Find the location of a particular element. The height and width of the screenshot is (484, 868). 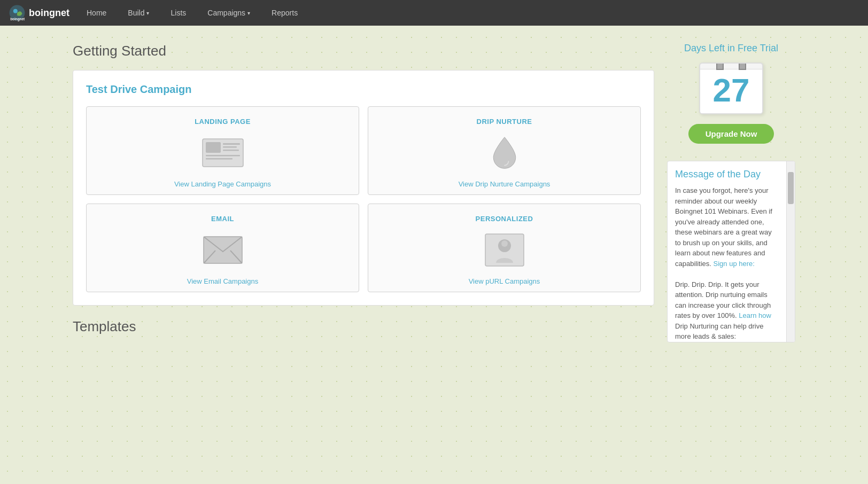

drip-nurture-tile: DRIP NURTURE View Drip Nurture Campaigns is located at coordinates (505, 151).